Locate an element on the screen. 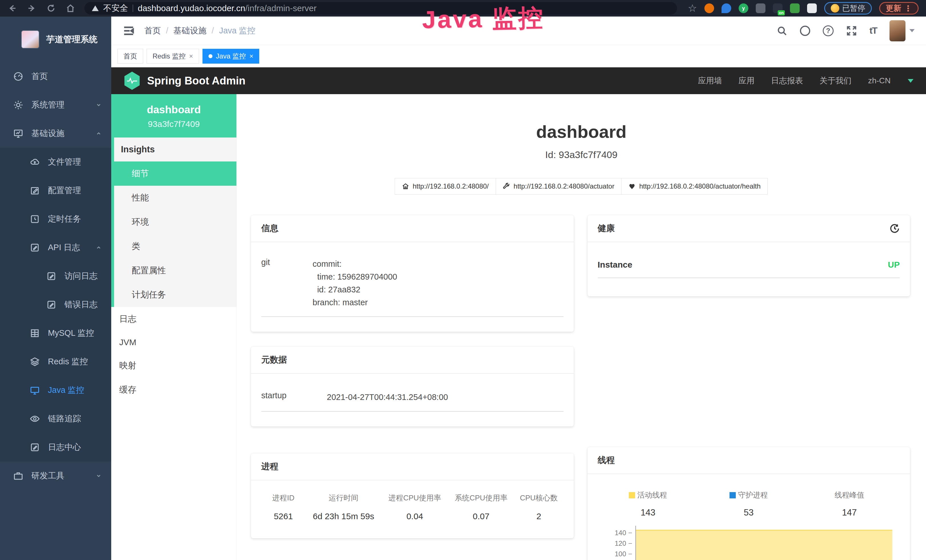  user-avatar is located at coordinates (897, 31).